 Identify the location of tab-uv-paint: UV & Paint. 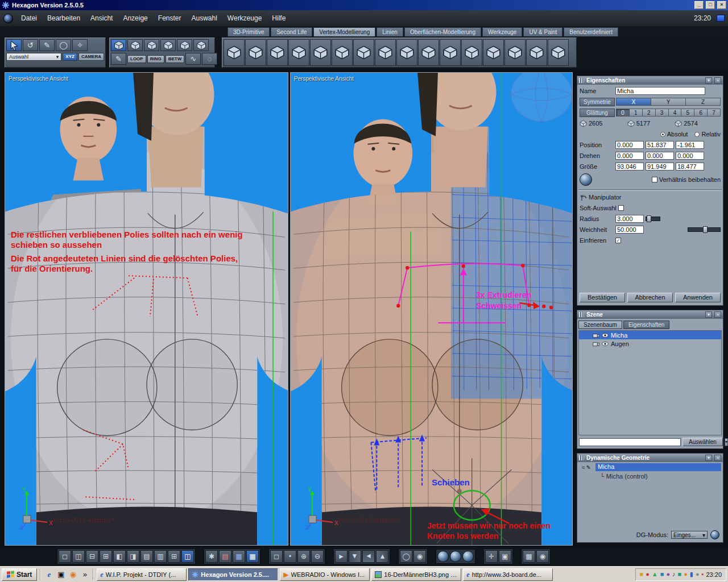
(543, 32).